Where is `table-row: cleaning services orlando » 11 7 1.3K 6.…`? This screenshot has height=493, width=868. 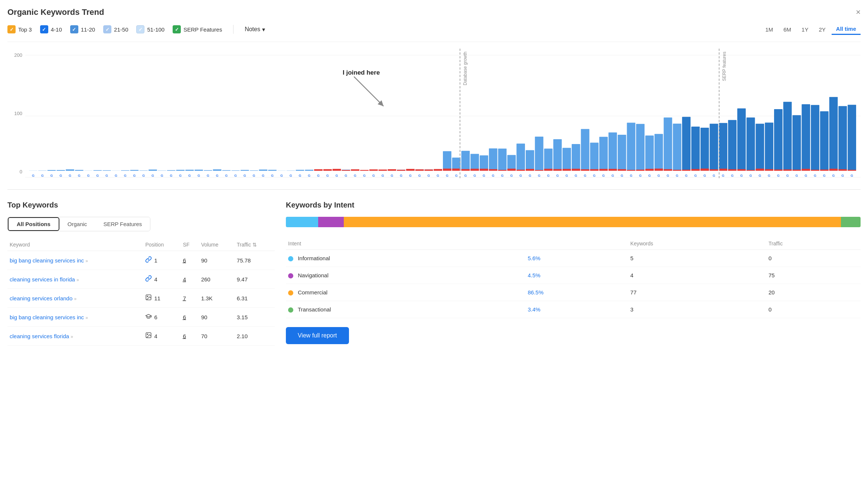
table-row: cleaning services orlando » 11 7 1.3K 6.… is located at coordinates (141, 298).